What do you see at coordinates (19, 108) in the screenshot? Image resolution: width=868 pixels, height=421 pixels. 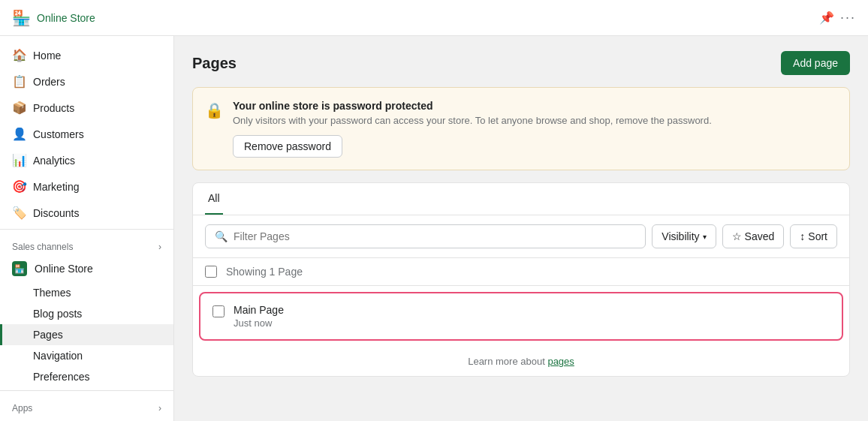 I see `products-icon: 📦` at bounding box center [19, 108].